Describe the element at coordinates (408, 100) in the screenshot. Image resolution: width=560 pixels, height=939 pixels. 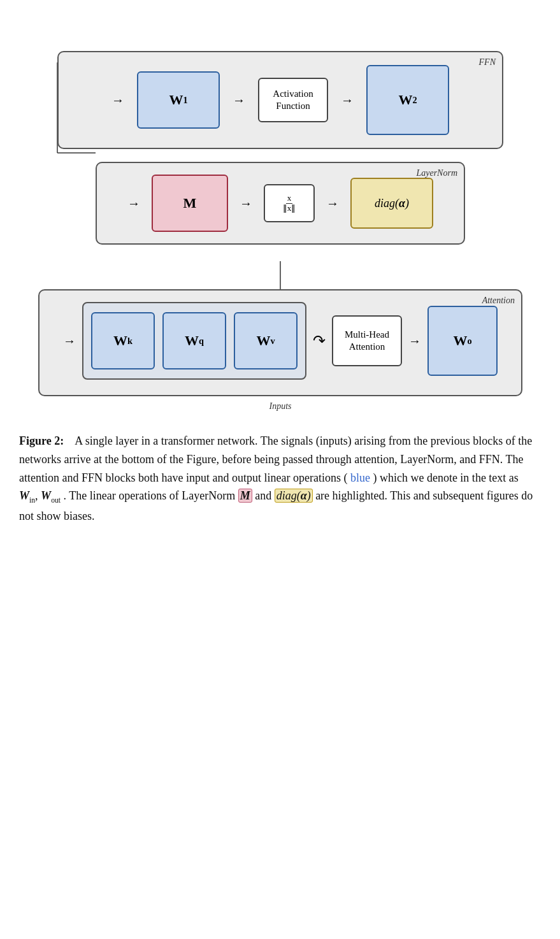
I see `ffn-w2-box: W2` at that location.